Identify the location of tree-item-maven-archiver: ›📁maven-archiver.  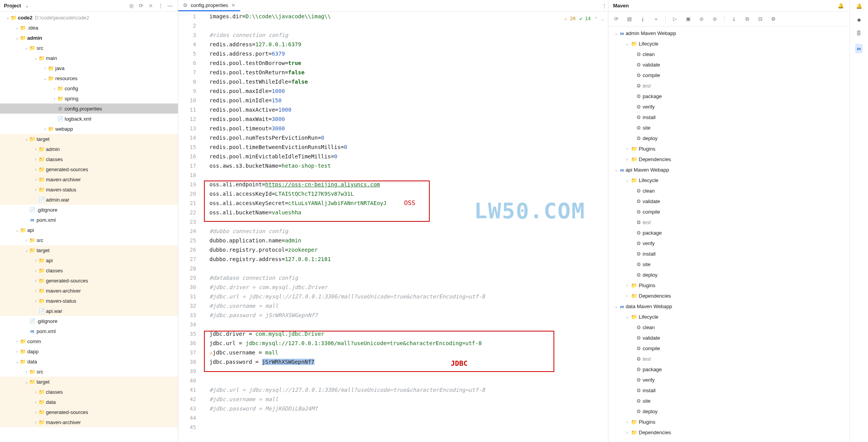
(89, 291).